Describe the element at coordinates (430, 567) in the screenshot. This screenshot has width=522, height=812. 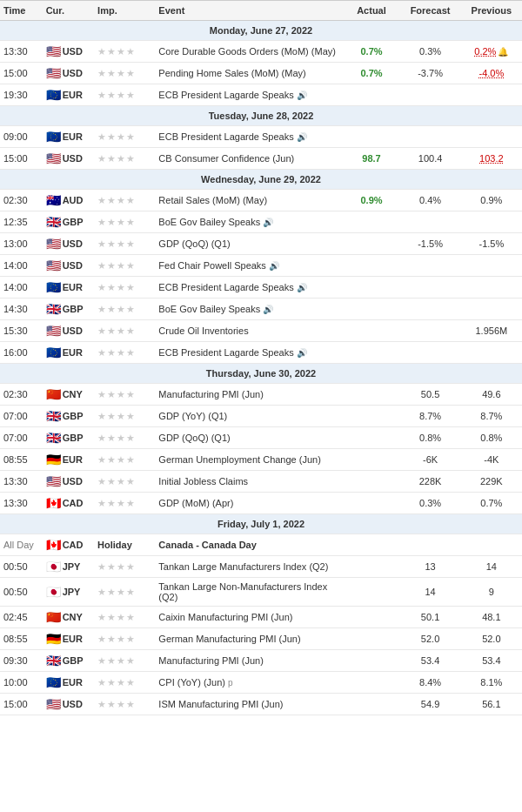
I see `cell-forecast: 13` at that location.